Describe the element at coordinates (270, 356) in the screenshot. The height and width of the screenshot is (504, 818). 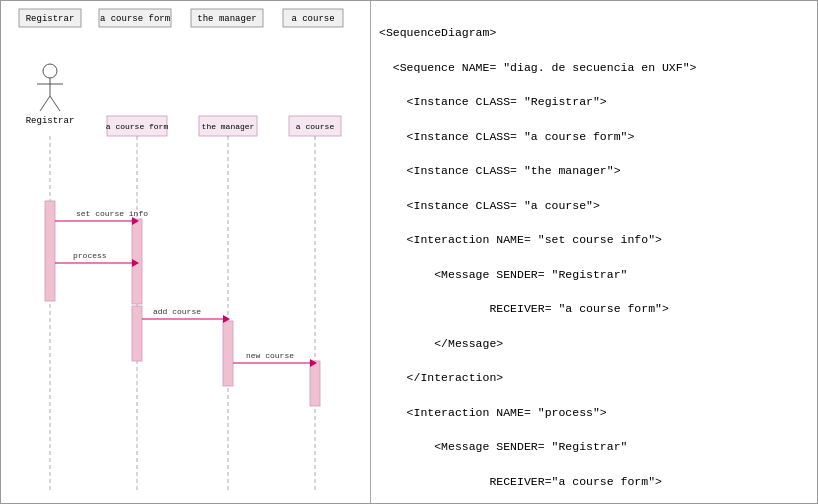
I see `svg-text: new course` at that location.